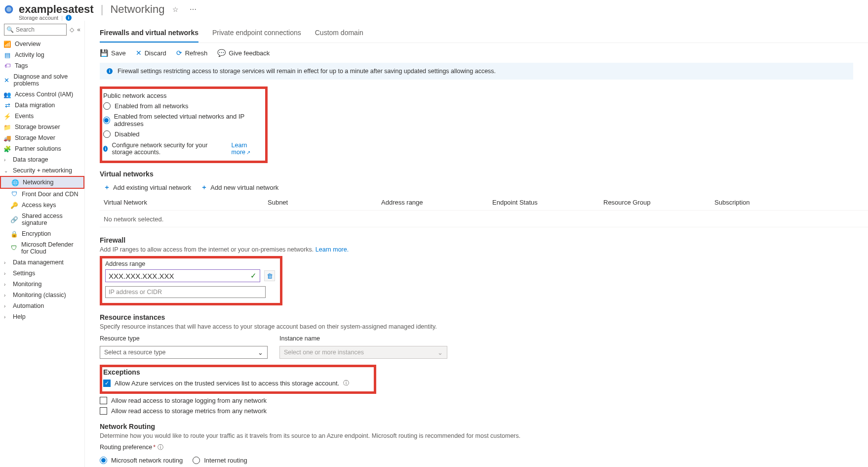 Image resolution: width=868 pixels, height=467 pixels. What do you see at coordinates (42, 94) in the screenshot?
I see `sidebar-item-access-control: 👥Access Control (IAM)` at bounding box center [42, 94].